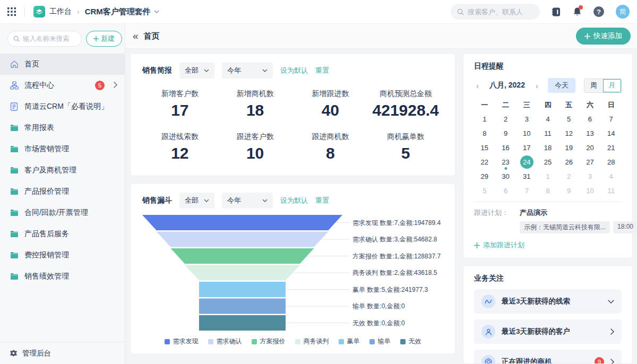 This screenshot has width=637, height=364. What do you see at coordinates (611, 134) in the screenshot?
I see `calendar-day: 14` at bounding box center [611, 134].